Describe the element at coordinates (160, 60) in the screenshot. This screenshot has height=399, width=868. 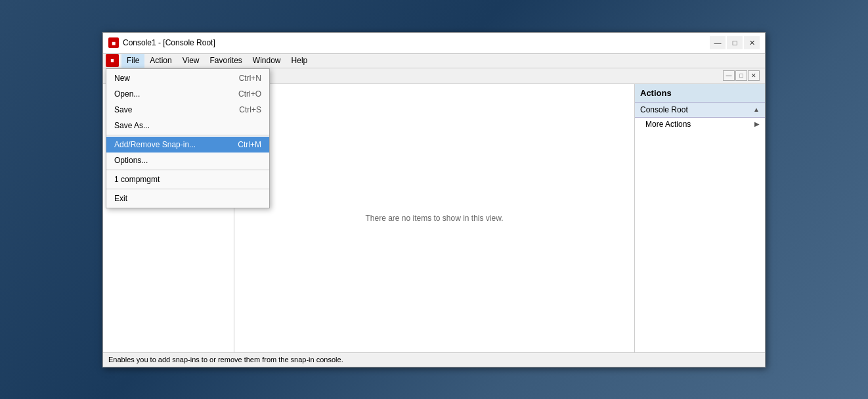
I see `menu-item-action: Action` at that location.